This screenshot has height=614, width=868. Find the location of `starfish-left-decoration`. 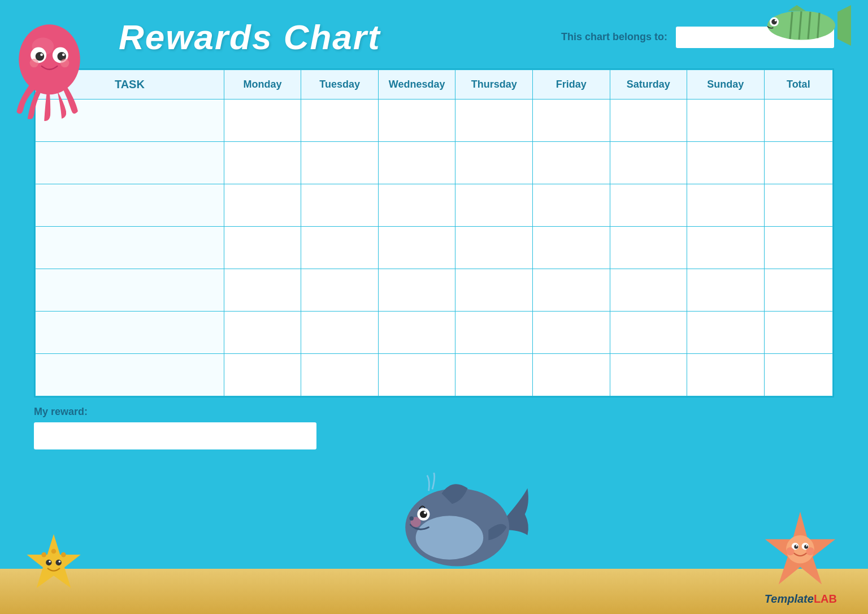

starfish-left-decoration is located at coordinates (54, 569).